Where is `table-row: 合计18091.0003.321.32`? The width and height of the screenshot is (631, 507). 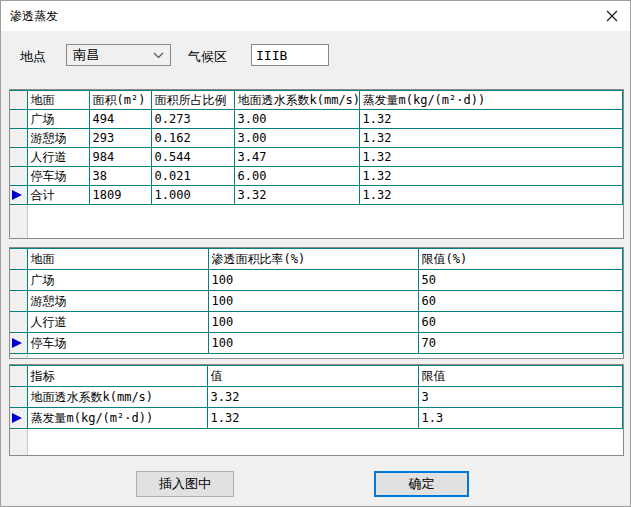 table-row: 合计18091.0003.321.32 is located at coordinates (316, 196).